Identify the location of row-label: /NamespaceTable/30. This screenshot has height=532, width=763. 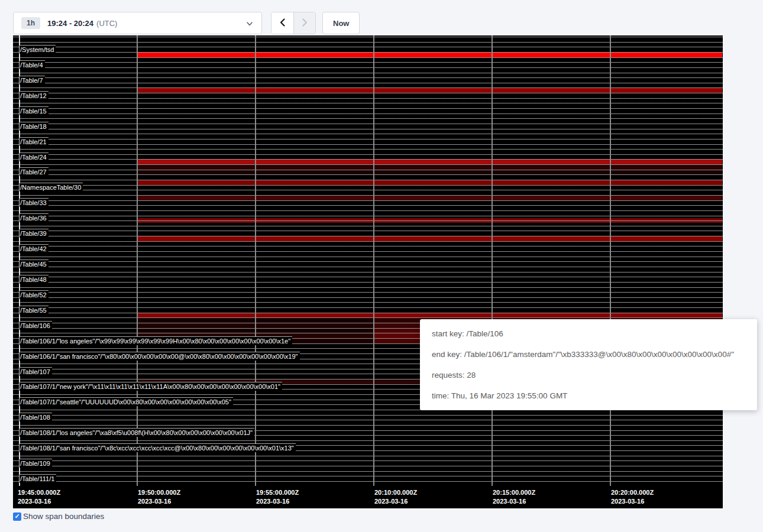
(51, 187).